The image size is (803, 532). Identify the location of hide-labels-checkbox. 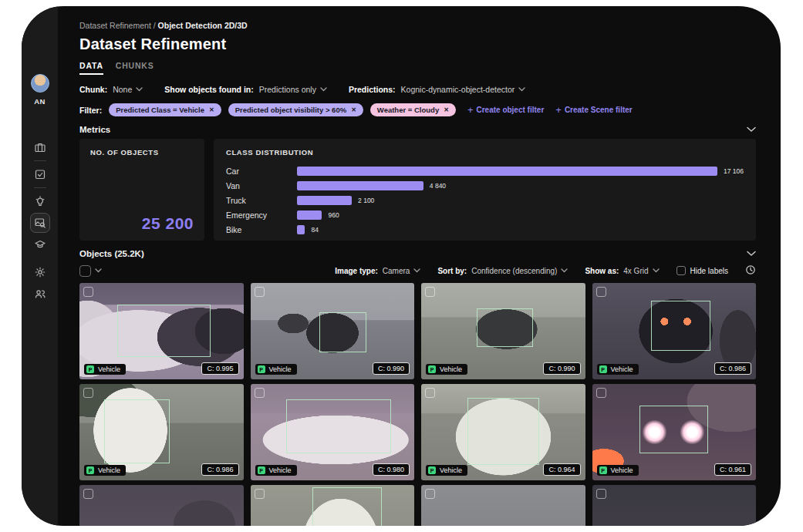
(681, 271).